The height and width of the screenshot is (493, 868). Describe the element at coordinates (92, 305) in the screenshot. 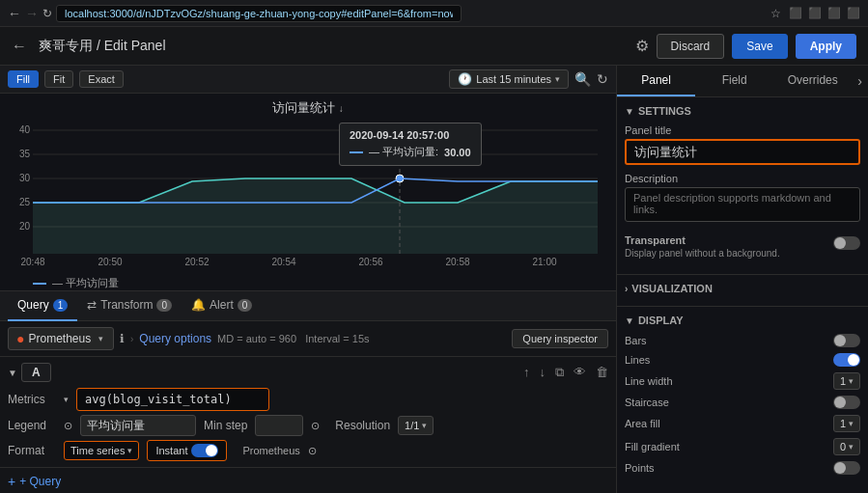

I see `transform-icon: ⇄` at that location.